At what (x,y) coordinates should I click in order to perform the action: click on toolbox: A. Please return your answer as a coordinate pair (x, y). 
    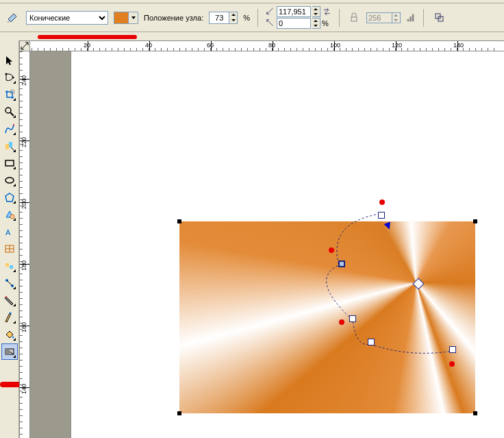
    Looking at the image, I should click on (10, 239).